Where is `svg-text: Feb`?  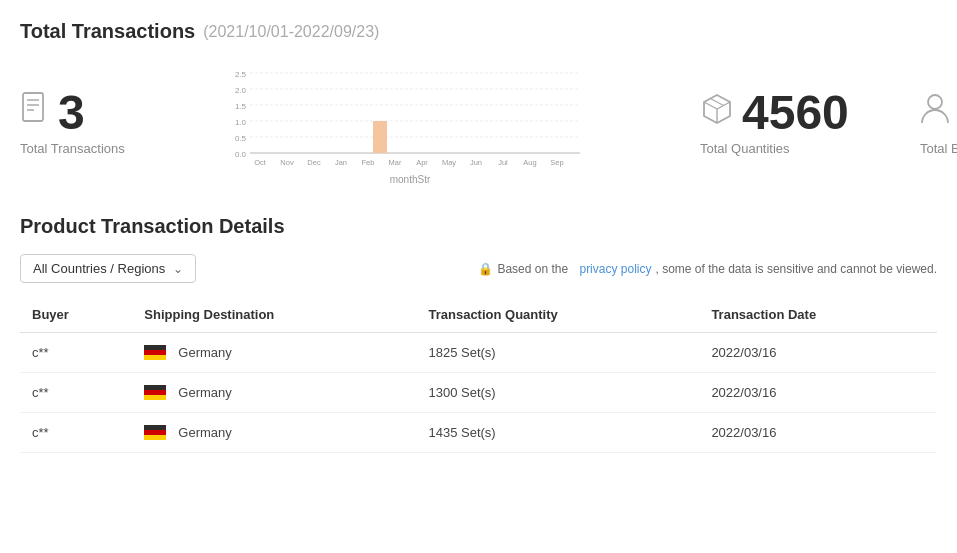 svg-text: Feb is located at coordinates (368, 162).